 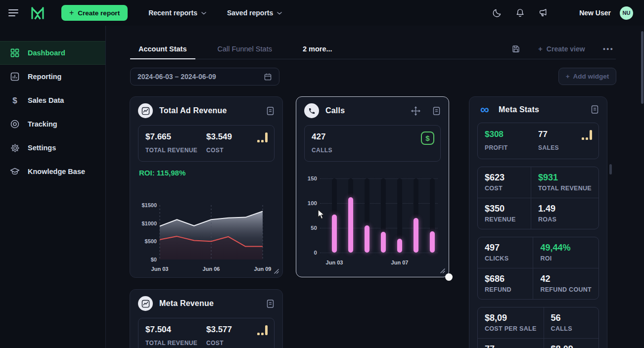 I want to click on sidebar-item-sales-data: $Sales Data, so click(x=52, y=100).